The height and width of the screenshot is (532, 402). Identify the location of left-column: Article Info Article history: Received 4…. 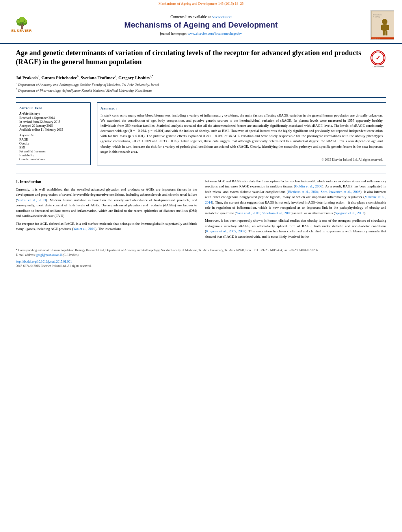
(53, 135).